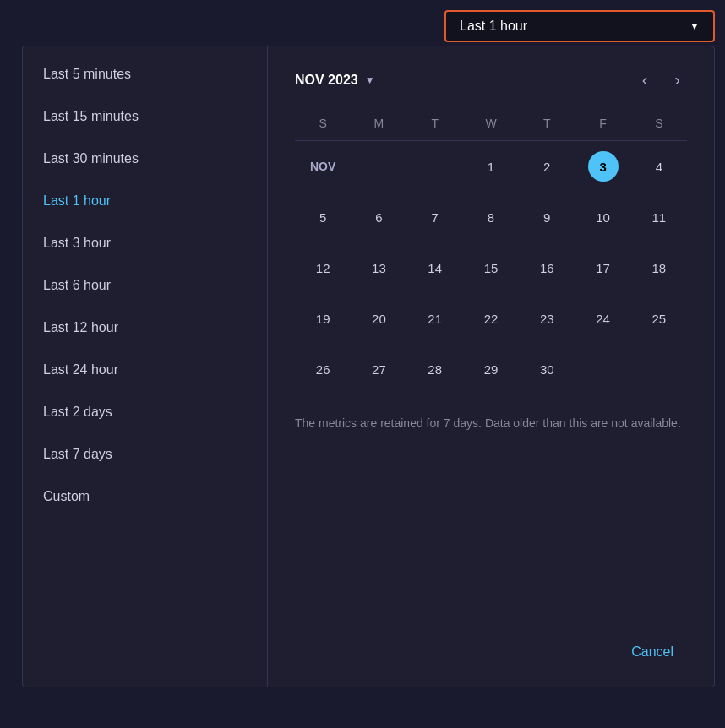 This screenshot has height=728, width=725. What do you see at coordinates (435, 268) in the screenshot?
I see `calendar-day: 14` at bounding box center [435, 268].